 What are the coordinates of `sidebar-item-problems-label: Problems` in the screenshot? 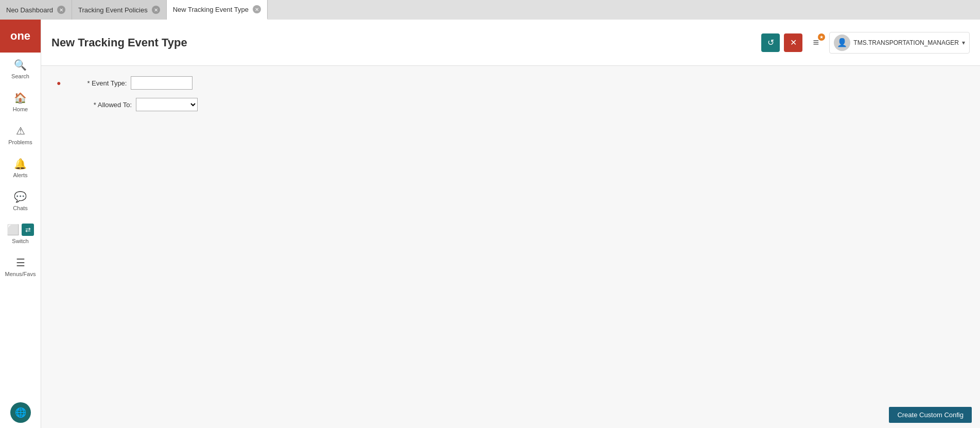 It's located at (20, 142).